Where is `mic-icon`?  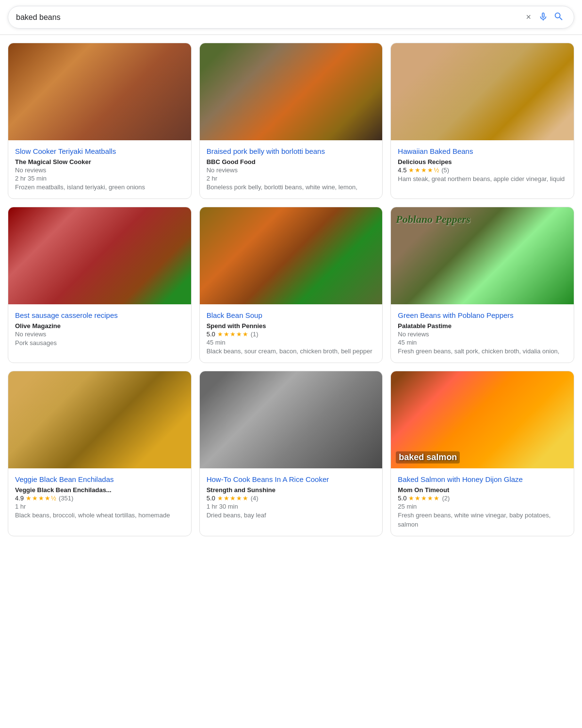
mic-icon is located at coordinates (543, 17).